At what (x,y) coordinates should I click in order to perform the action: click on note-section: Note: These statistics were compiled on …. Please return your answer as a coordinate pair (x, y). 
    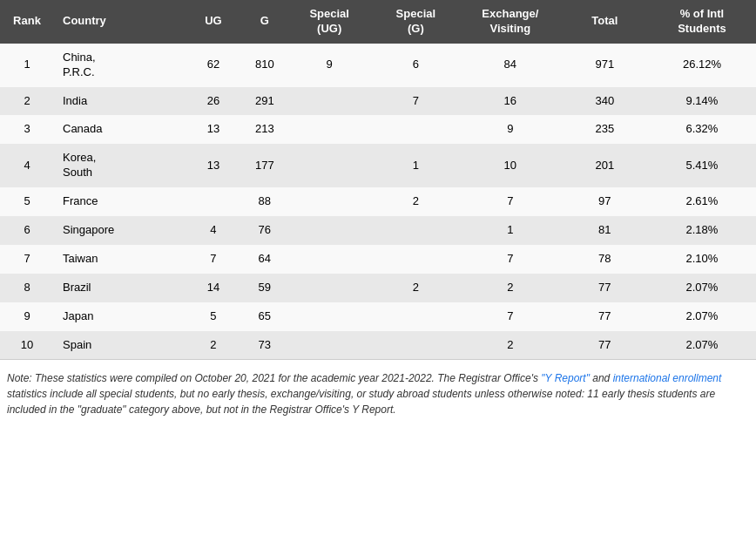
    Looking at the image, I should click on (378, 394).